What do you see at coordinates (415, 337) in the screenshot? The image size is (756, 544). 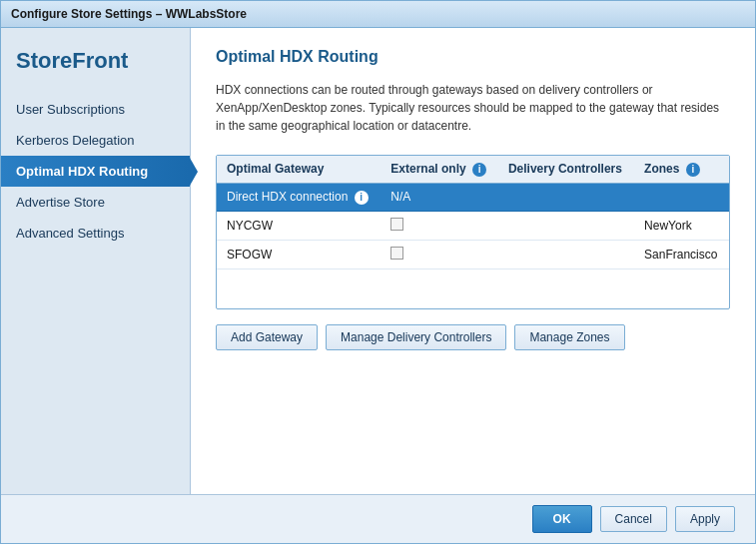 I see `manage-delivery-controllers-button: Manage Delivery Controllers` at bounding box center [415, 337].